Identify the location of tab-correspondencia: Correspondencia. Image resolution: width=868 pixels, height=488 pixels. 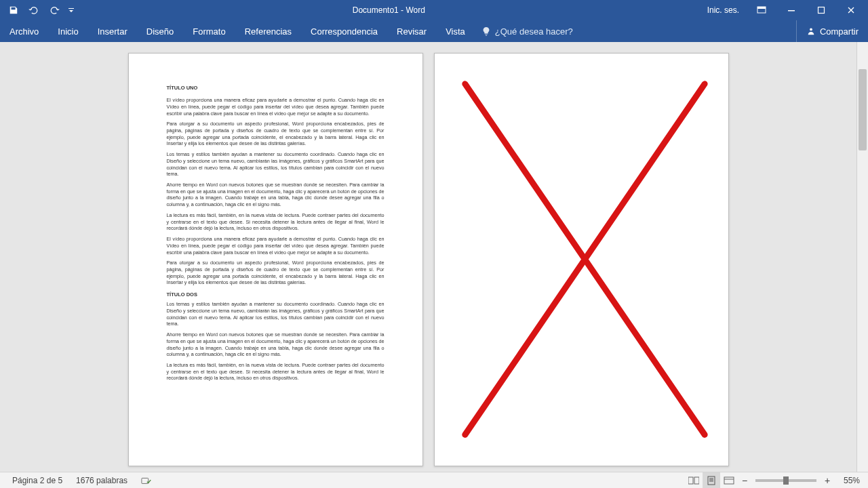
(344, 31).